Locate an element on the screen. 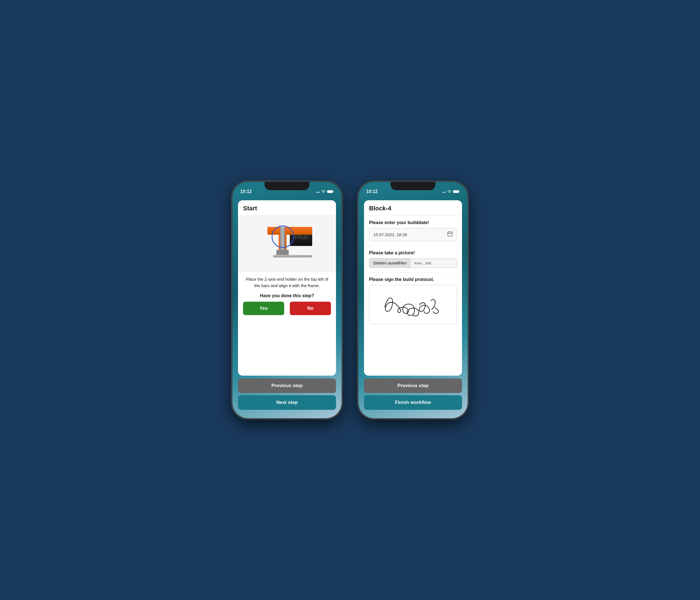  bracket-base is located at coordinates (282, 253).